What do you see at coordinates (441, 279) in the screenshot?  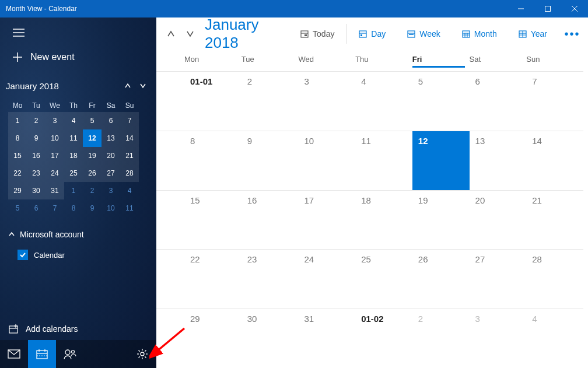 I see `day-cell: 26` at bounding box center [441, 279].